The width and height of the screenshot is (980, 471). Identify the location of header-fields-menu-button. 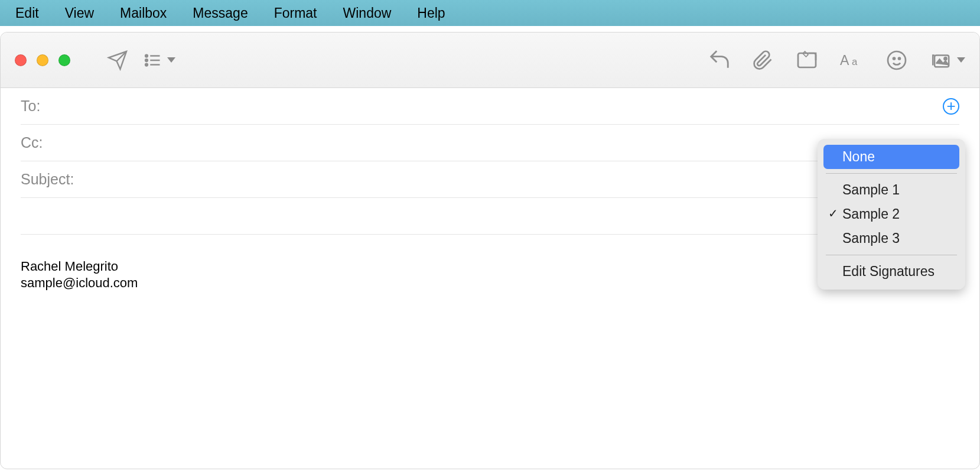
(159, 60).